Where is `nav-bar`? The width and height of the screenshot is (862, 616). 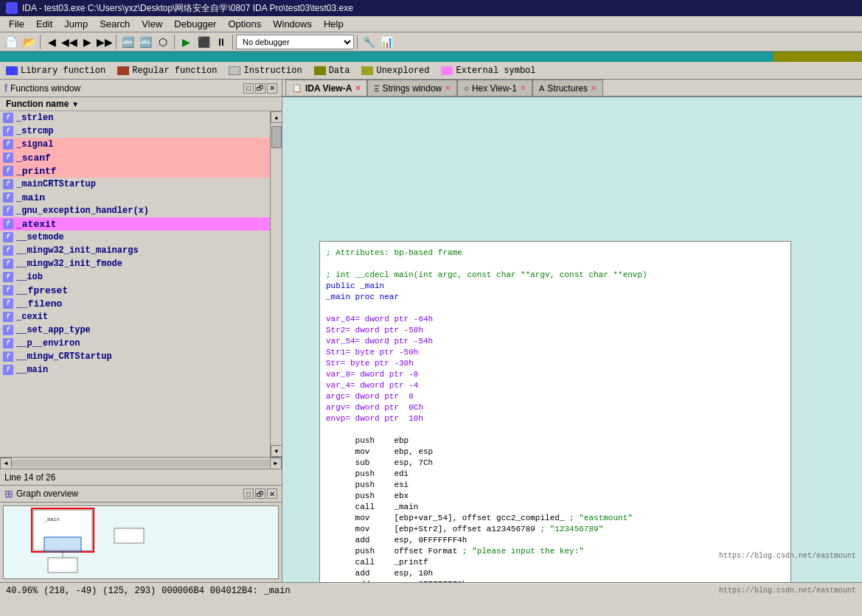
nav-bar is located at coordinates (431, 57).